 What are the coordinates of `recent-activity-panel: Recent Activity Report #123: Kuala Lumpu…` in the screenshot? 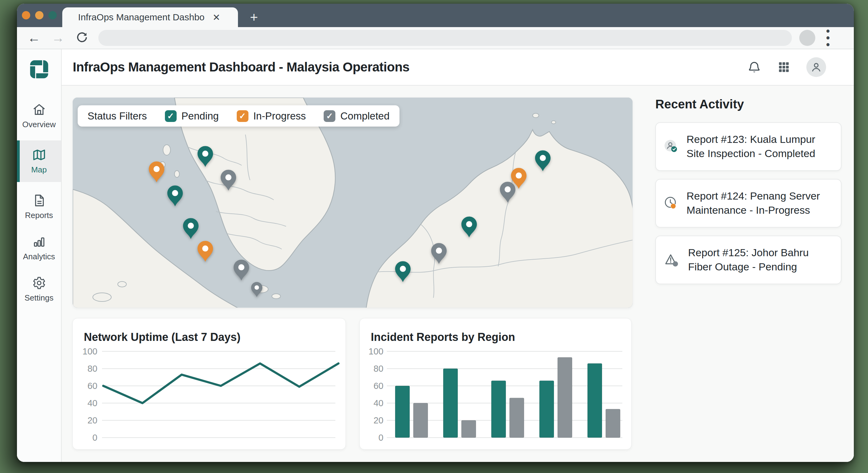 It's located at (748, 191).